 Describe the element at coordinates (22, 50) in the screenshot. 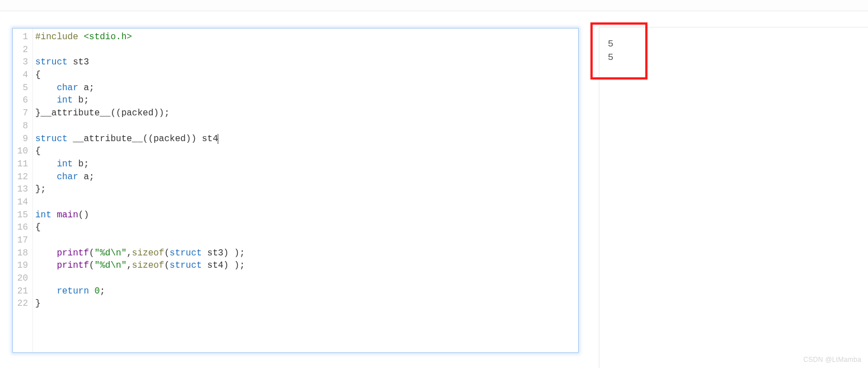

I see `line-number: 2` at that location.